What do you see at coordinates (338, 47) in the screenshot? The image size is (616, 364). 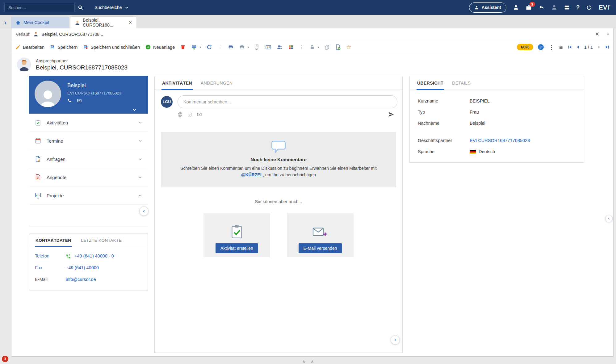 I see `new-document-button` at bounding box center [338, 47].